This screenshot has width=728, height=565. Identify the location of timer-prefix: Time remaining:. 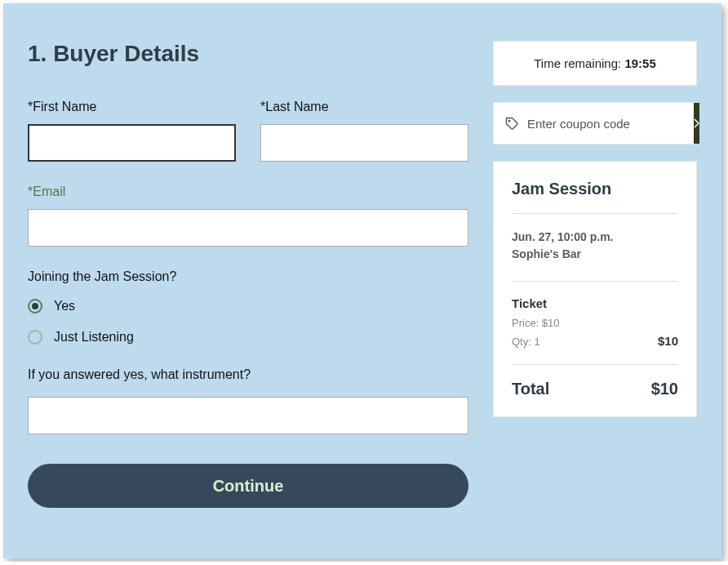
(579, 64).